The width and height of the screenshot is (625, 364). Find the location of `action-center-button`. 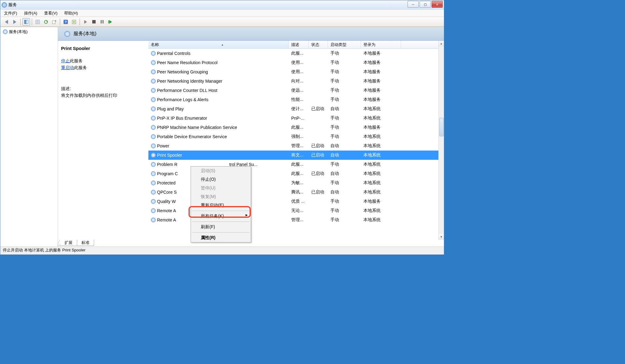

action-center-button is located at coordinates (74, 22).